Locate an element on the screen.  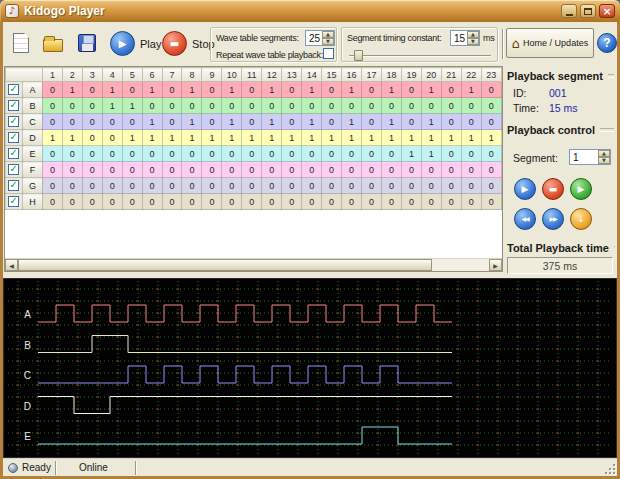
cell-B-10: 0 is located at coordinates (232, 106).